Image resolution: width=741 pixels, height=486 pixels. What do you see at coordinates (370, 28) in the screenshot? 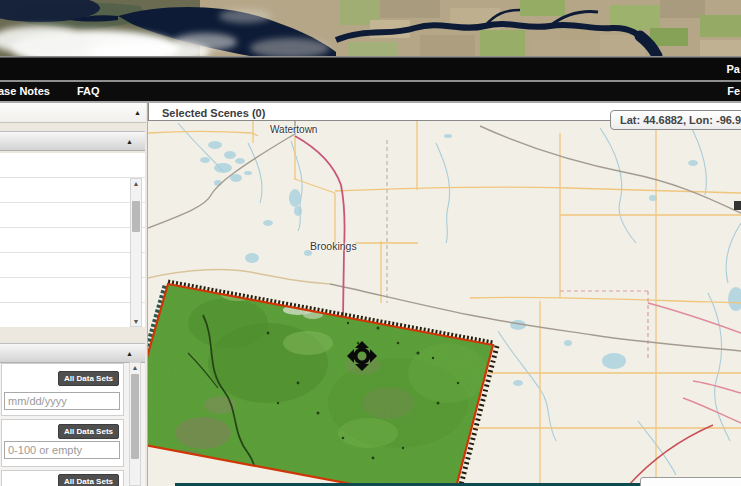
I see `satellite-banner-image` at bounding box center [370, 28].